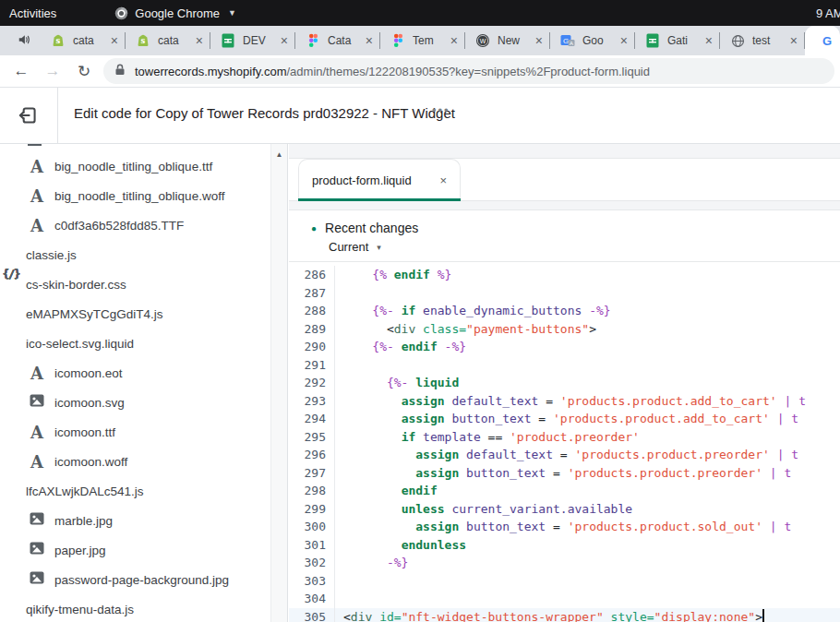 This screenshot has width=840, height=622. I want to click on file-list-item: Abig_noodle_titling_oblique.ttf, so click(136, 166).